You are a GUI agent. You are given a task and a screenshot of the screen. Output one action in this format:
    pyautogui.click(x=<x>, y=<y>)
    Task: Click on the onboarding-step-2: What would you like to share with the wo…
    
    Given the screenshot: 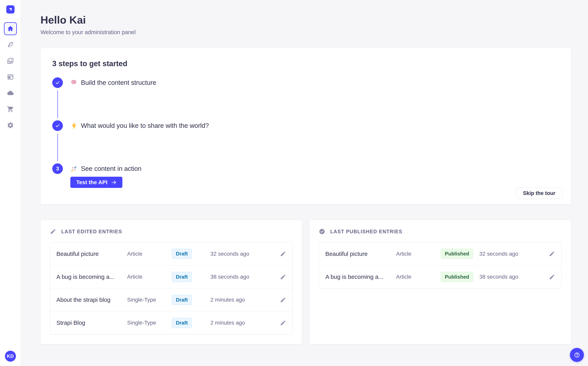 What is the action you would take?
    pyautogui.click(x=306, y=142)
    